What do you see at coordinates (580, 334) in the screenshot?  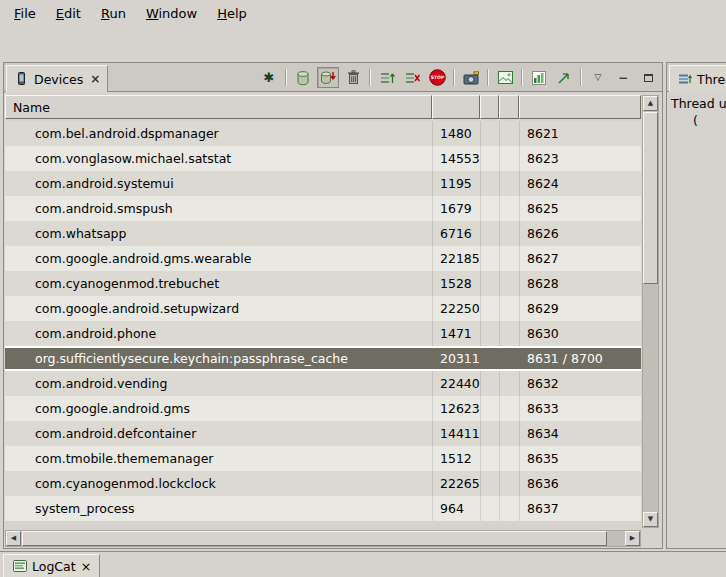 I see `process-port: 8630` at bounding box center [580, 334].